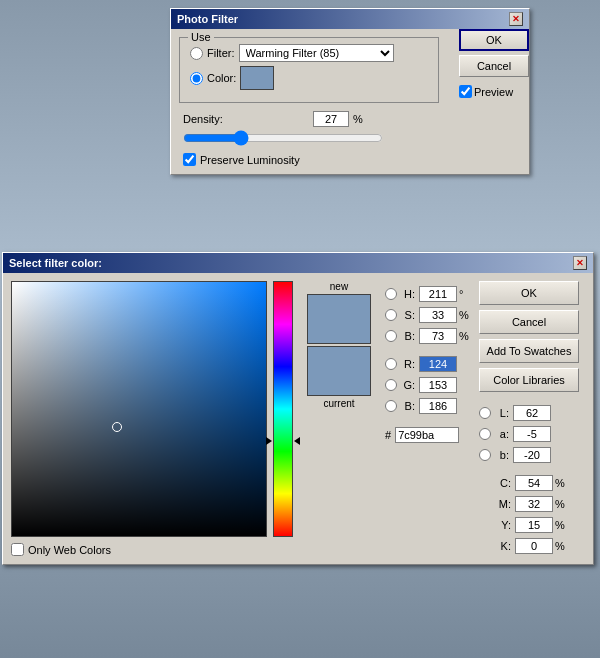  Describe the element at coordinates (309, 160) in the screenshot. I see `preserve-row: Preserve Luminosity` at that location.